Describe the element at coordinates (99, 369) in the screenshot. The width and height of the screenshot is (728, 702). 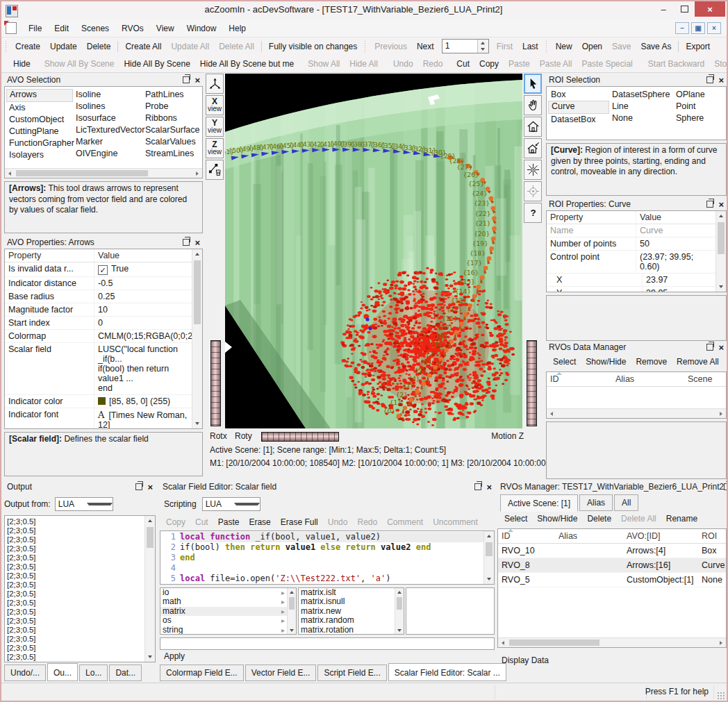
I see `property-row-scalar-field: Scalar fieldLUSC("local function _if(b..…` at that location.